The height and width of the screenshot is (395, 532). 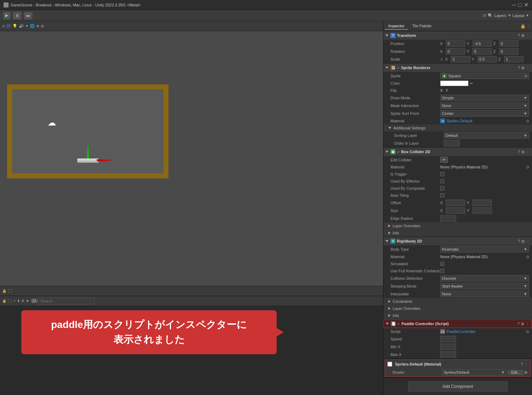 I want to click on box-collider-check: ✓, so click(x=398, y=152).